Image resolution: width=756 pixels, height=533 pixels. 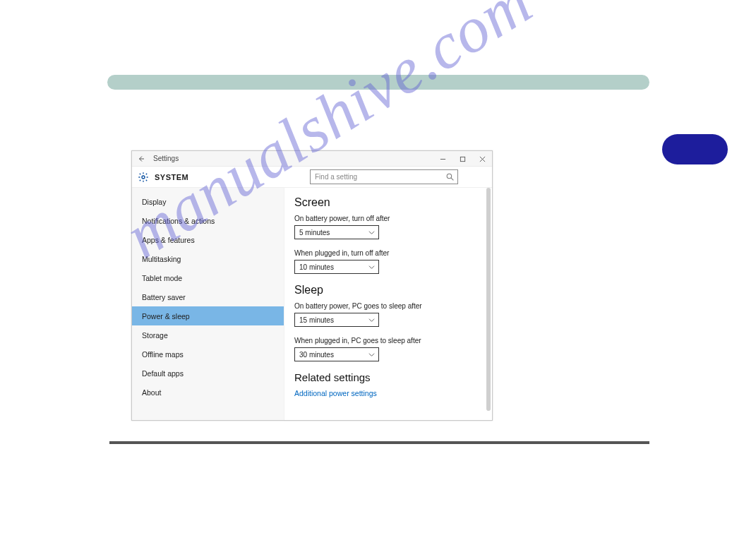 I want to click on window-controls, so click(x=462, y=159).